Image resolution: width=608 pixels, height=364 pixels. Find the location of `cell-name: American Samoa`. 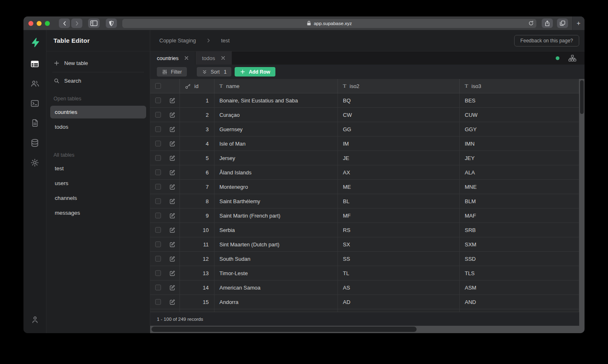

cell-name: American Samoa is located at coordinates (276, 287).